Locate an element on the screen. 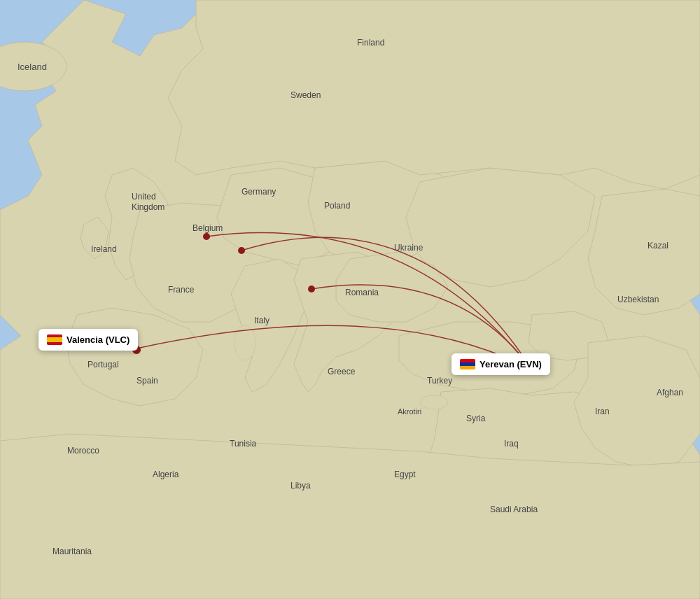 This screenshot has height=599, width=700. egypt-label: Egypt is located at coordinates (405, 474).